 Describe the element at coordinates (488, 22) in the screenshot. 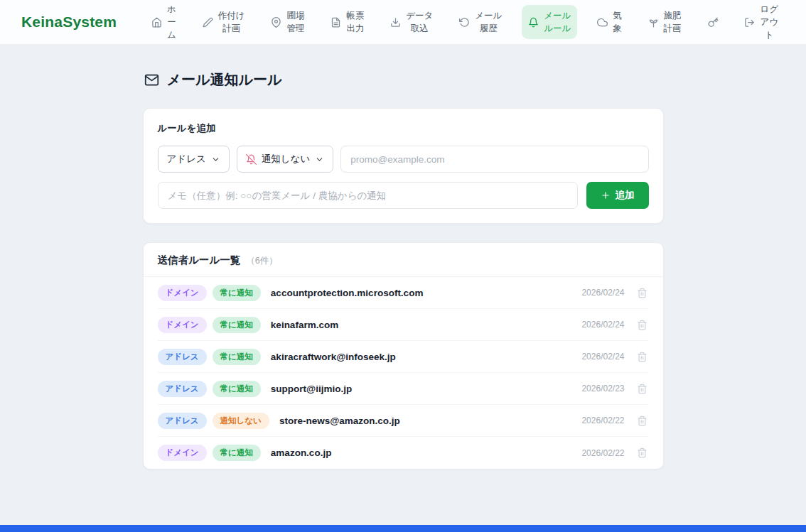

I see `nav-item-label: メール 履歴` at that location.